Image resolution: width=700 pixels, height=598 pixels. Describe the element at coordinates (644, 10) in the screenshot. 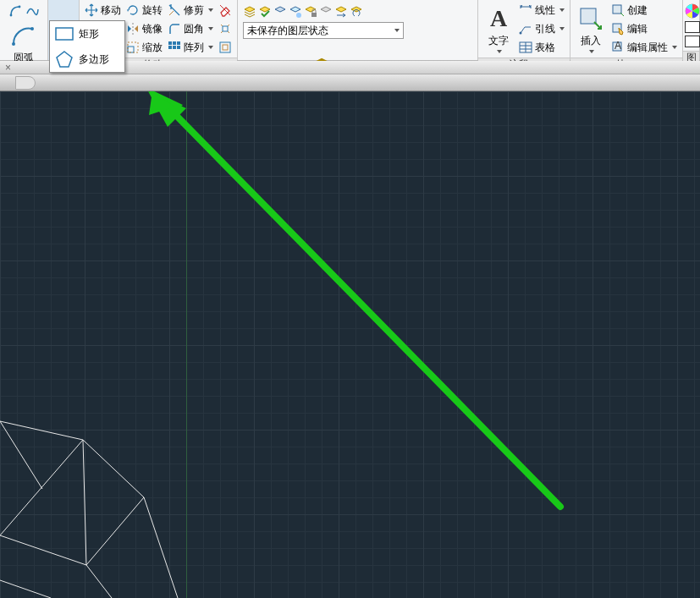

I see `block-create-button: 创建` at that location.